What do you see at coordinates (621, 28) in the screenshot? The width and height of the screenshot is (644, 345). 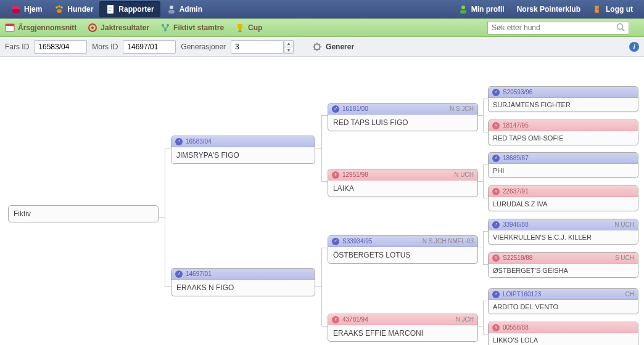 I see `search-icon` at bounding box center [621, 28].